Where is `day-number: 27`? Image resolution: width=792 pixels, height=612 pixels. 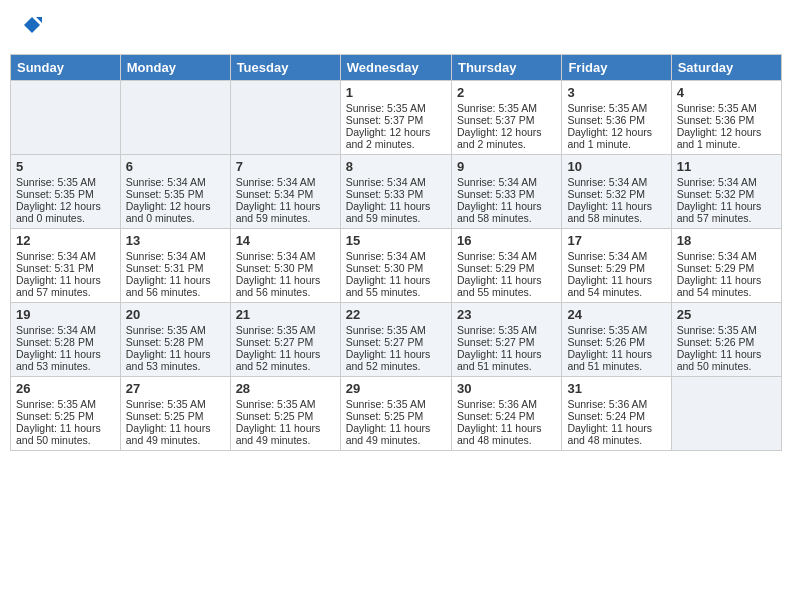 day-number: 27 is located at coordinates (176, 388).